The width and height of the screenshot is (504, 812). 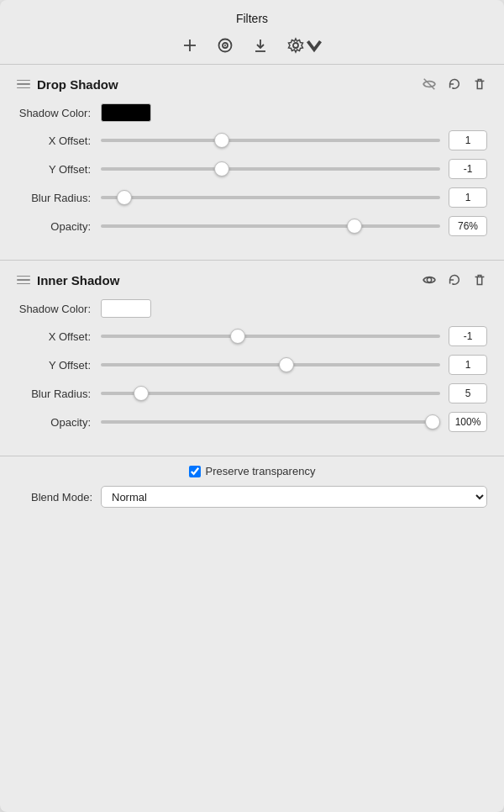 What do you see at coordinates (429, 84) in the screenshot?
I see `eye-slash-icon` at bounding box center [429, 84].